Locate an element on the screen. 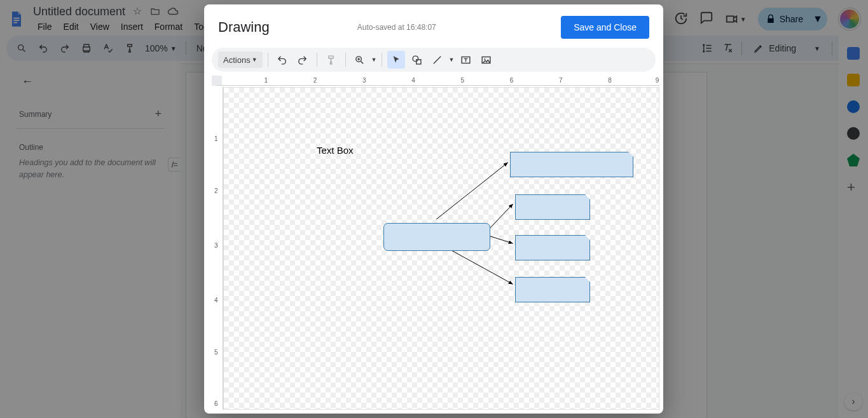 The image size is (868, 418). save-and-close-button: Save and Close is located at coordinates (605, 27).